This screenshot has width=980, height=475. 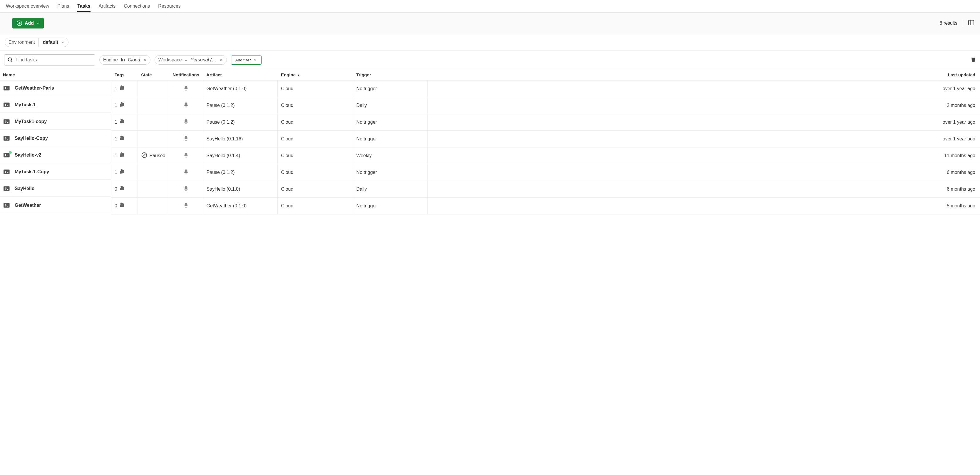 I want to click on task-name: GetWeather-Paris, so click(x=34, y=88).